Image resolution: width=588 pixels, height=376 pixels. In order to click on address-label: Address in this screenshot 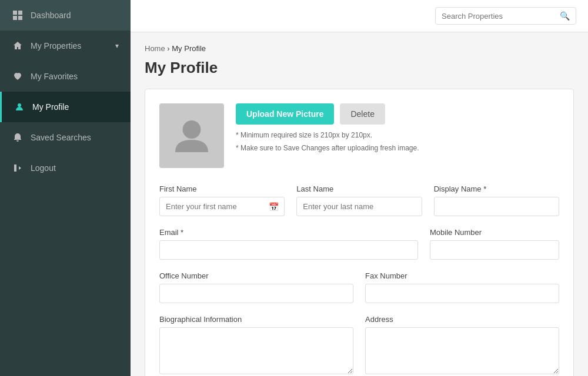, I will do `click(462, 320)`.